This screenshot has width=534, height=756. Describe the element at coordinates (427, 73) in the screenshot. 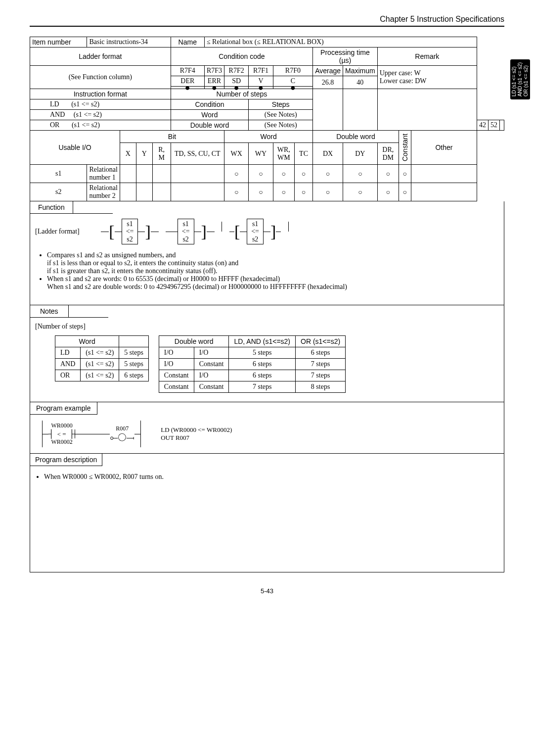

I see `upper-case: Upper case: W` at that location.